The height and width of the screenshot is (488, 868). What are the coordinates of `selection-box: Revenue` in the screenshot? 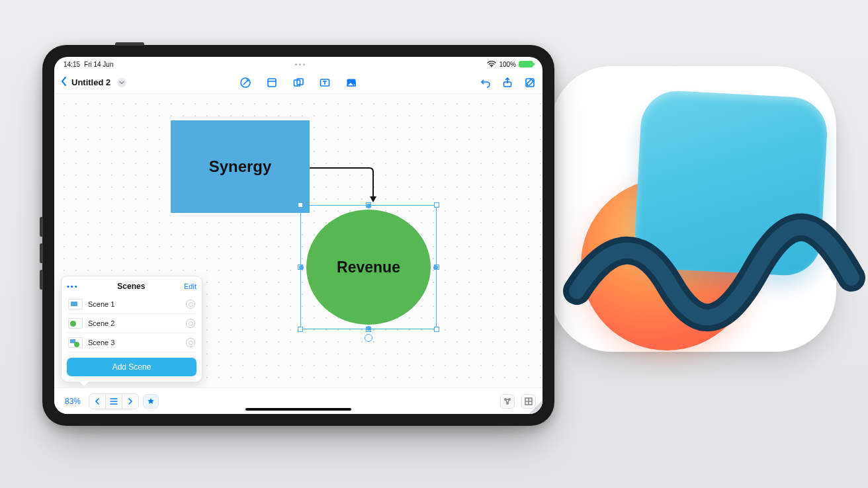 It's located at (369, 267).